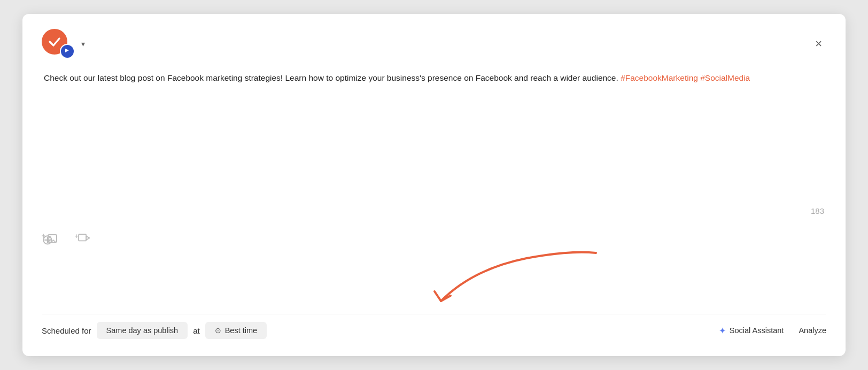 The height and width of the screenshot is (370, 868). What do you see at coordinates (50, 238) in the screenshot?
I see `add-photo-icon: ⊕ +` at bounding box center [50, 238].